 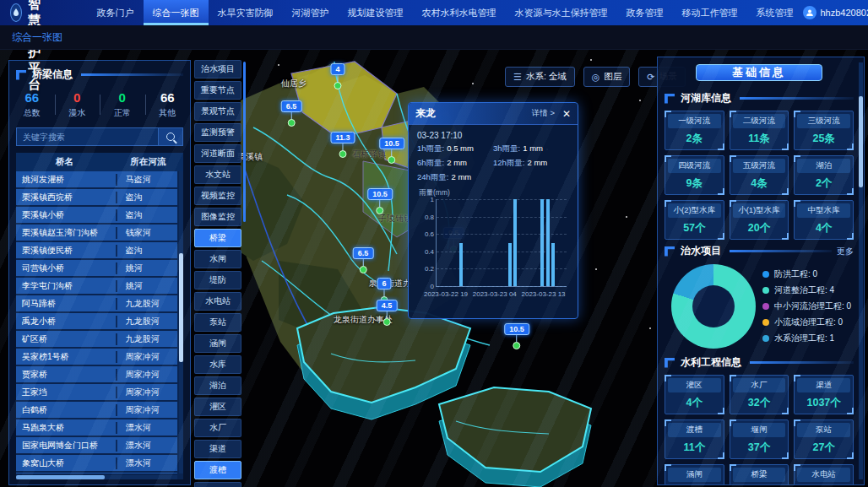 What do you see at coordinates (218, 280) in the screenshot?
I see `layer-menu-item: 堤防` at bounding box center [218, 280].